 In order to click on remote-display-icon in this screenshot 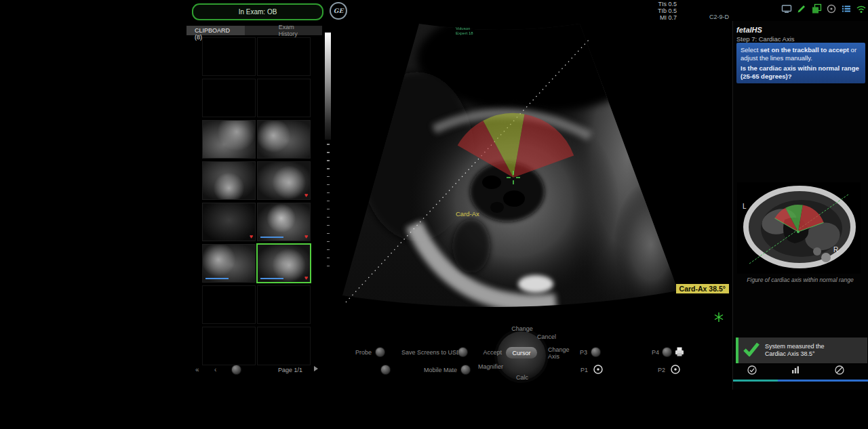, I will do `click(787, 9)`.